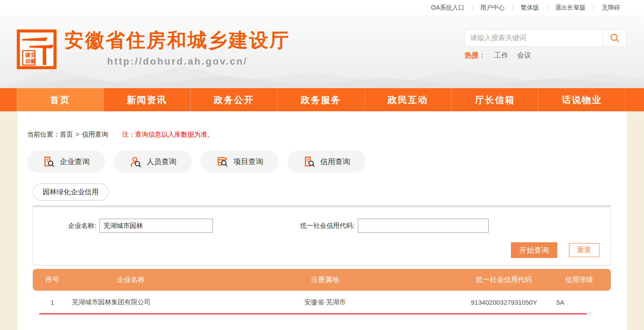 The image size is (644, 330). Describe the element at coordinates (33, 61) in the screenshot. I see `svg-text: 徽` at that location.